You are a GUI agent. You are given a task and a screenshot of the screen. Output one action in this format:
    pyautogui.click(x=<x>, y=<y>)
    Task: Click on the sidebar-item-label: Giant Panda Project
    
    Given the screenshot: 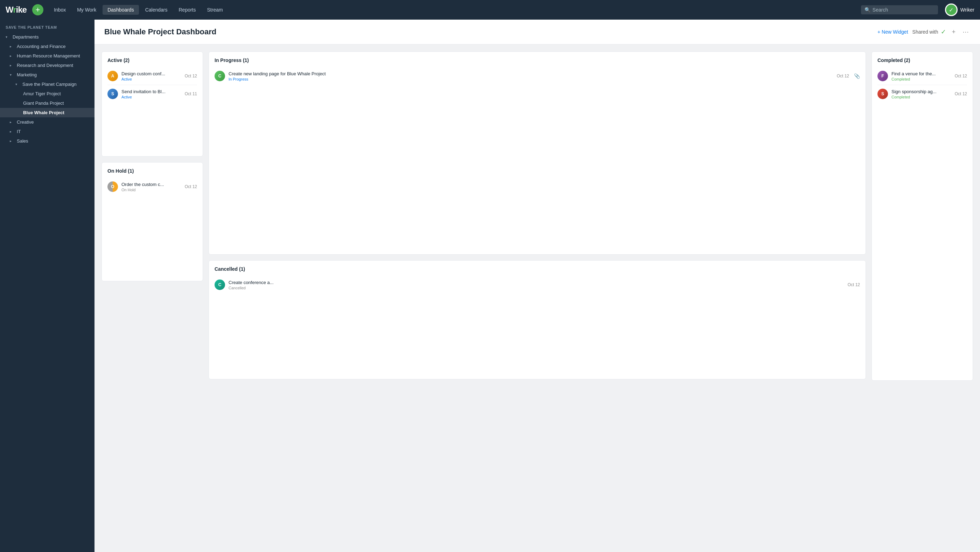 What is the action you would take?
    pyautogui.click(x=43, y=103)
    